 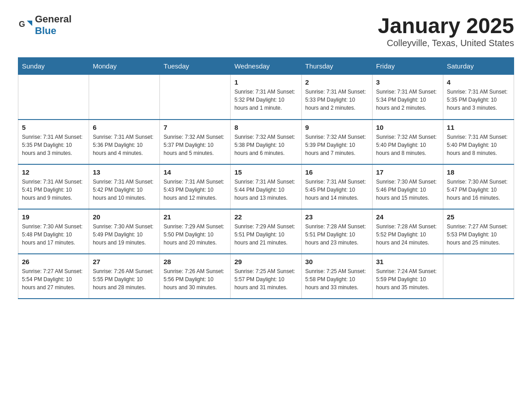 What do you see at coordinates (408, 276) in the screenshot?
I see `calendar-cell: 31Sunrise: 7:24 AM Sunset: 5:59 PM Dayli…` at bounding box center [408, 276].